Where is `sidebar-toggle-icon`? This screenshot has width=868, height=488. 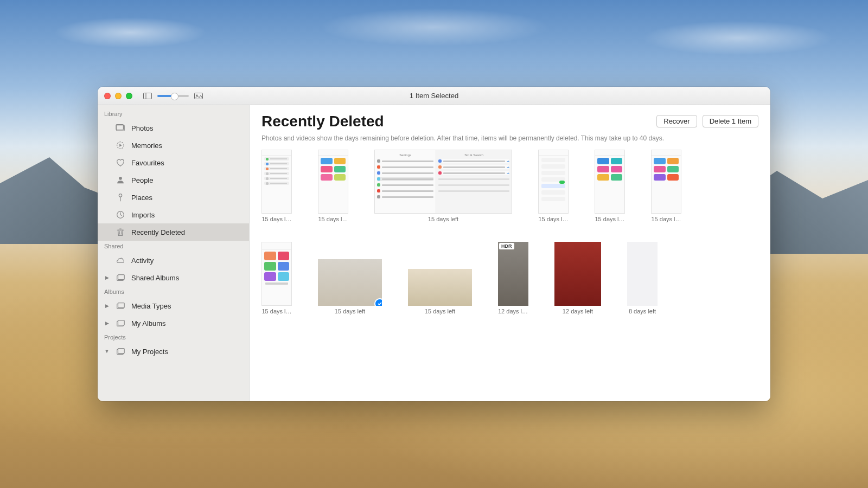 sidebar-toggle-icon is located at coordinates (148, 96).